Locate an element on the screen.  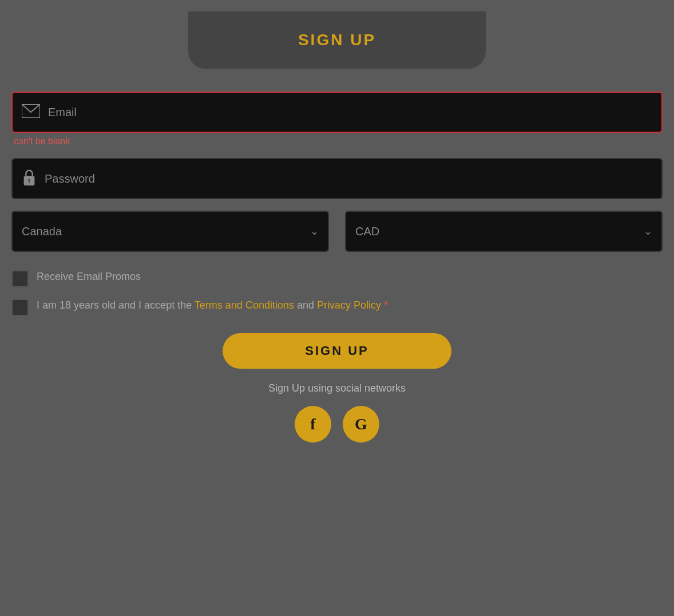
currency-chevron-icon: ⌄ is located at coordinates (648, 231).